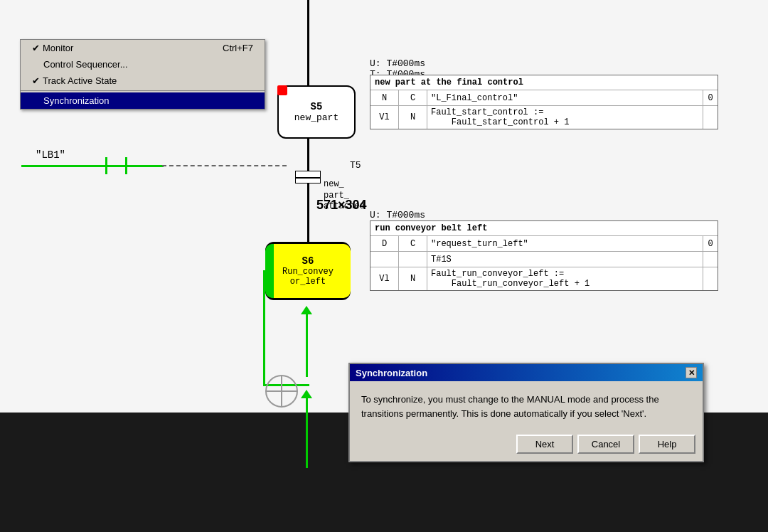 Image resolution: width=768 pixels, height=532 pixels. Describe the element at coordinates (544, 117) in the screenshot. I see `action-row-2: Vl N Fault_start_control := Fault_start_…` at that location.